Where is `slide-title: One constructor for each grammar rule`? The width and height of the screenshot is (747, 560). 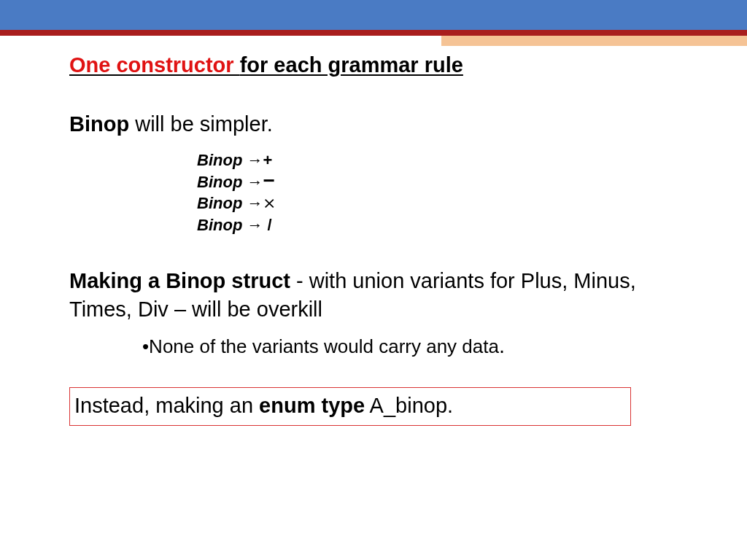 slide-title: One constructor for each grammar rule is located at coordinates (374, 66).